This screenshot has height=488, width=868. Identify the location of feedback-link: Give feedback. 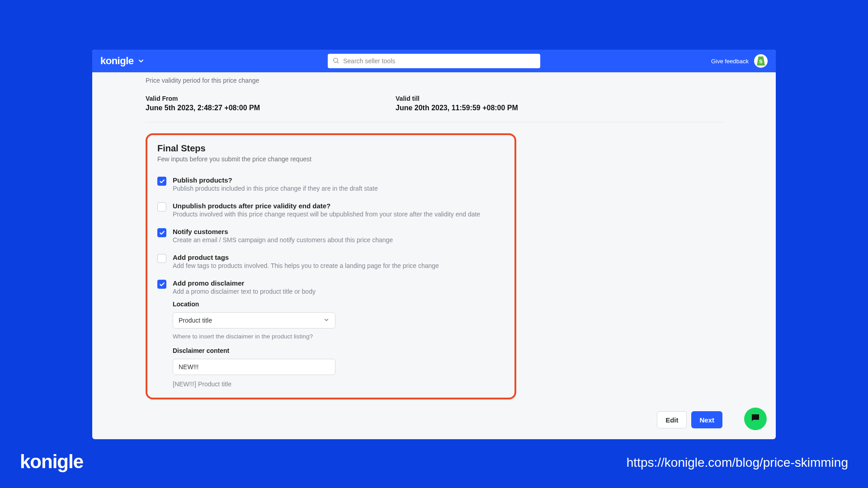
(730, 61).